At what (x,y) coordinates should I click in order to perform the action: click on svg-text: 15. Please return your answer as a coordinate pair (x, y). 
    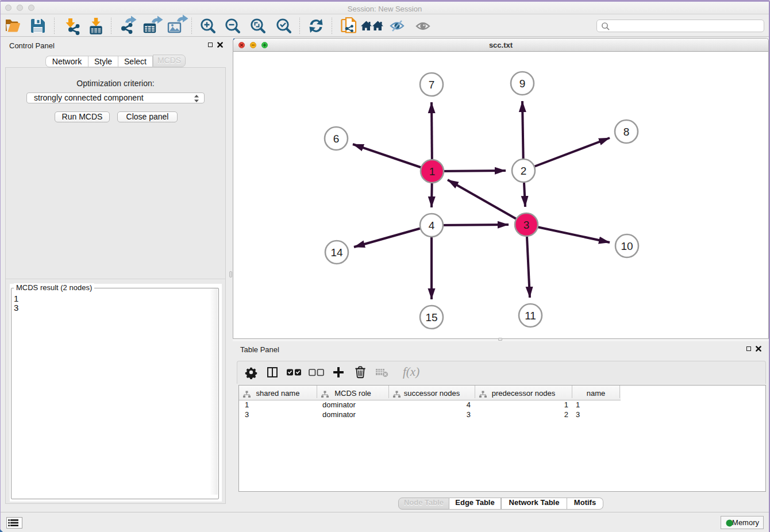
    Looking at the image, I should click on (431, 317).